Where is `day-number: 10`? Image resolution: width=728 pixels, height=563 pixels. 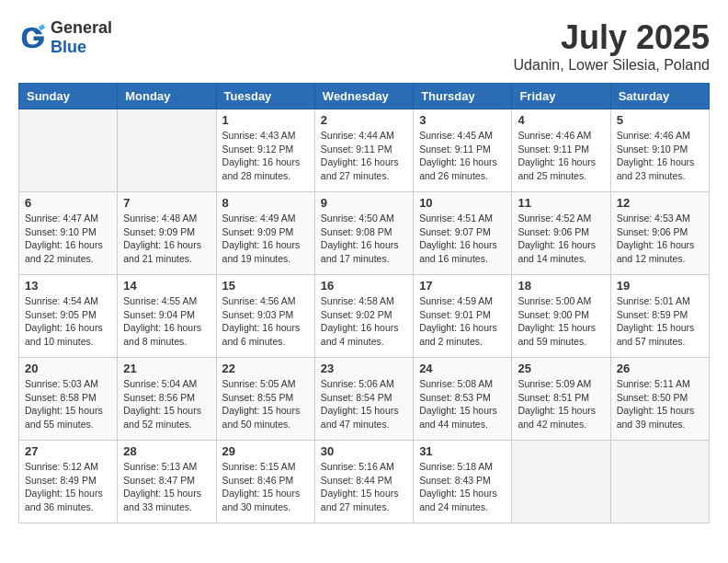
day-number: 10 is located at coordinates (462, 202).